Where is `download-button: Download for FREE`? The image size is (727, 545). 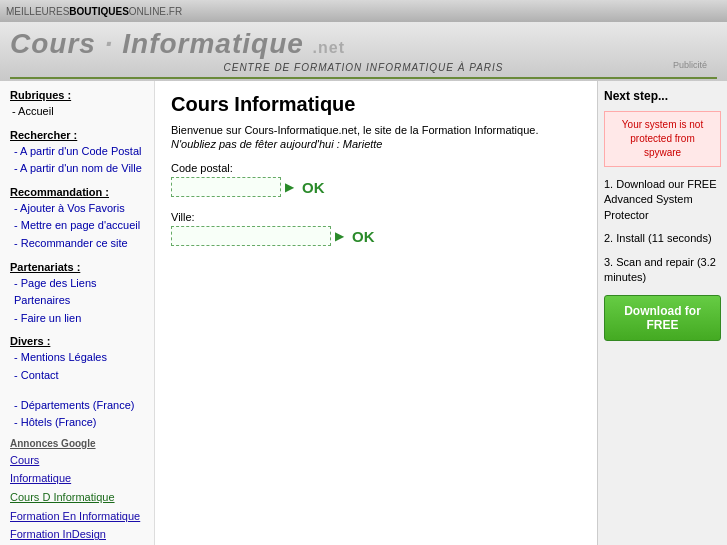
download-button: Download for FREE is located at coordinates (662, 318).